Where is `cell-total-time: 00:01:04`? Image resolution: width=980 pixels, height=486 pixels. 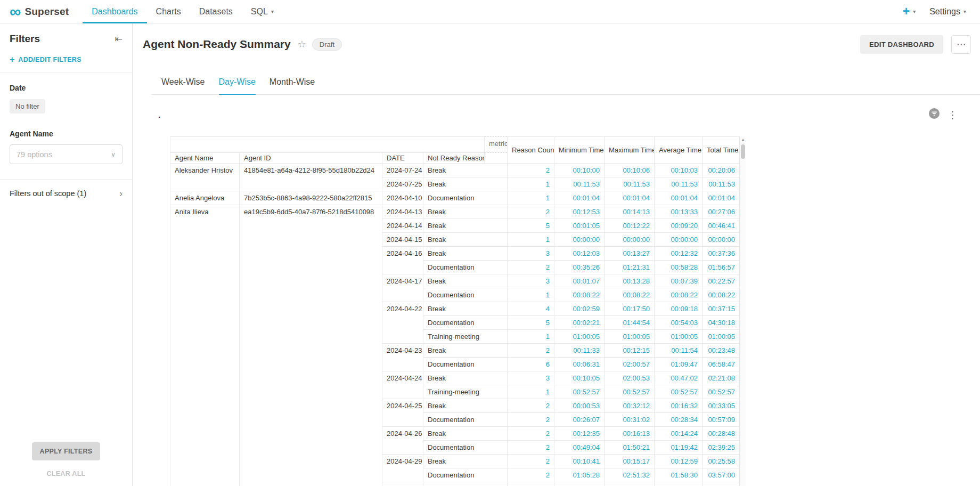 cell-total-time: 00:01:04 is located at coordinates (721, 198).